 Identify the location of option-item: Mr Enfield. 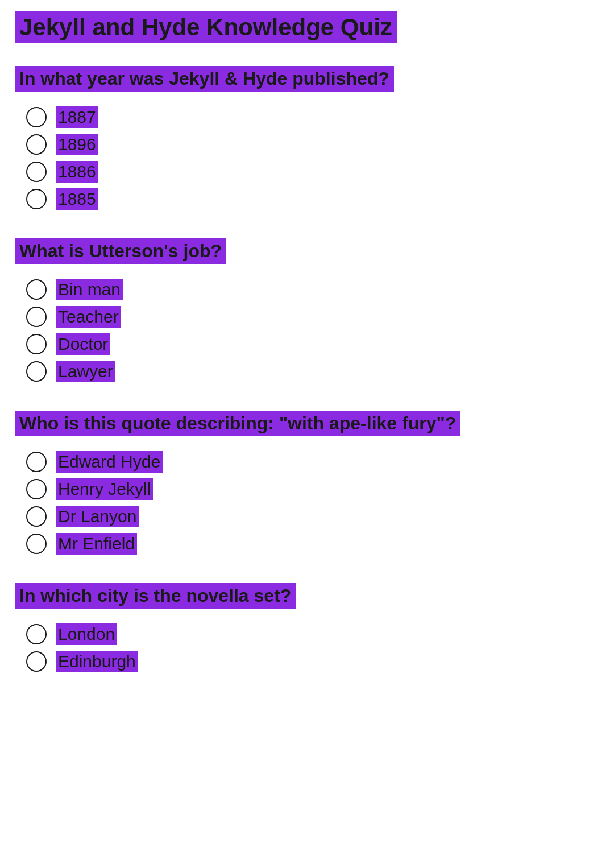
(313, 544).